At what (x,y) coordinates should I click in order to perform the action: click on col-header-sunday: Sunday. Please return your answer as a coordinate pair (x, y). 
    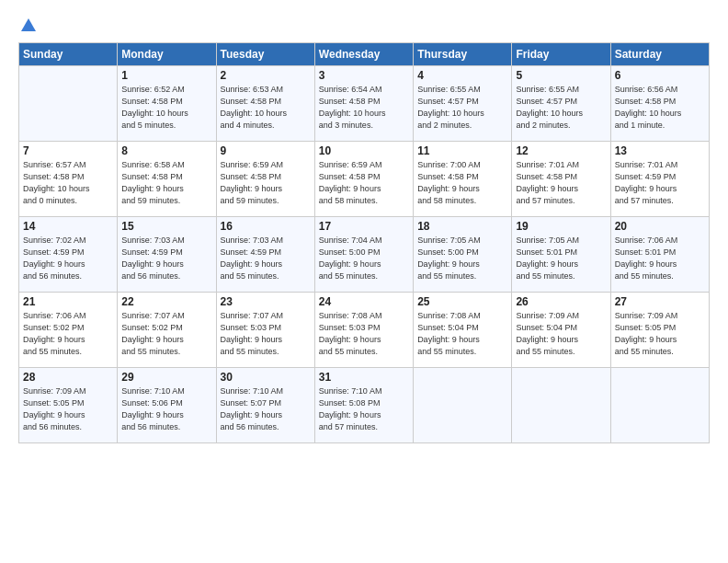
    Looking at the image, I should click on (68, 55).